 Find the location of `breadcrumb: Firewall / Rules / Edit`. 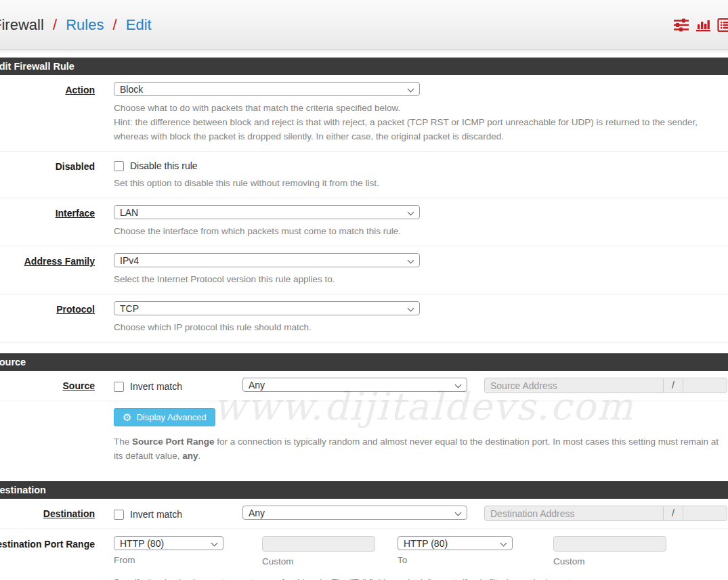

breadcrumb: Firewall / Rules / Edit is located at coordinates (76, 25).